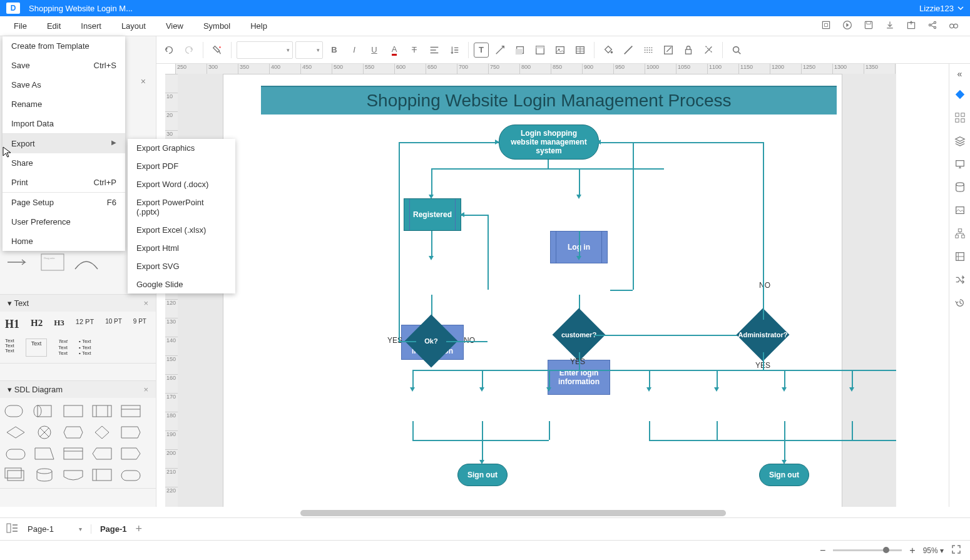  Describe the element at coordinates (549, 100) in the screenshot. I see `diagram-title: Shopping Website Login Management Proces…` at that location.